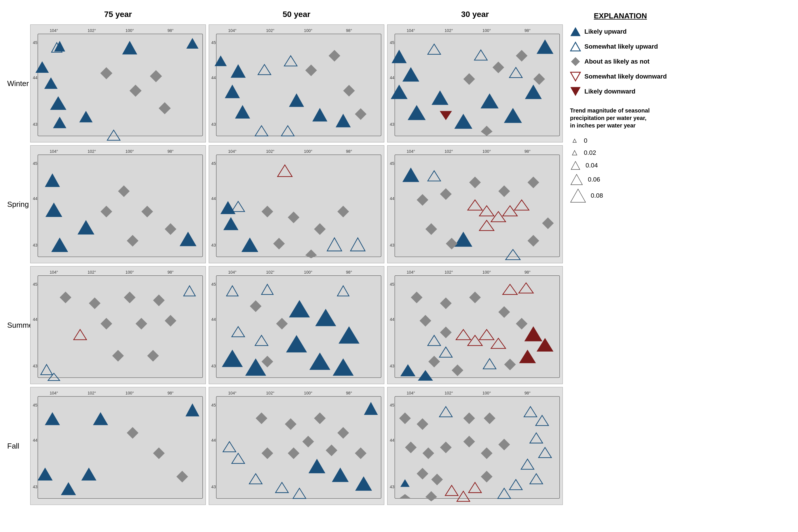  Describe the element at coordinates (118, 14) in the screenshot. I see `col-header-75: 75 year` at that location.